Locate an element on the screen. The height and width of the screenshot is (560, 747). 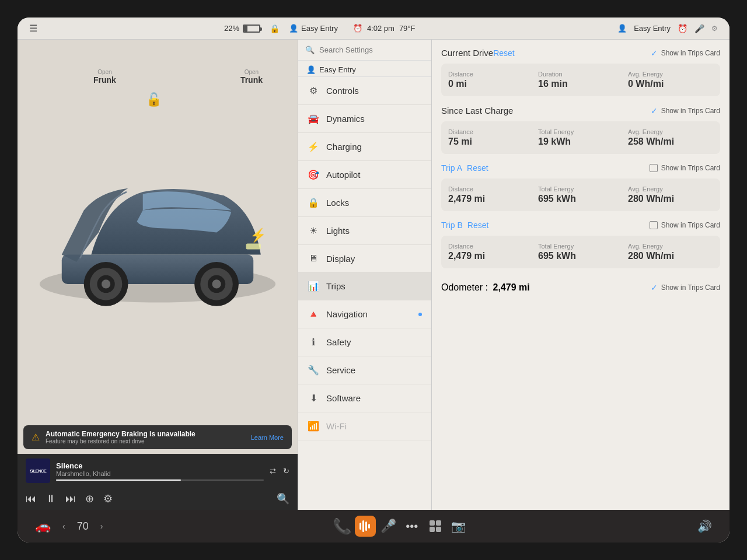
profile-name: Easy Entry is located at coordinates (320, 28).